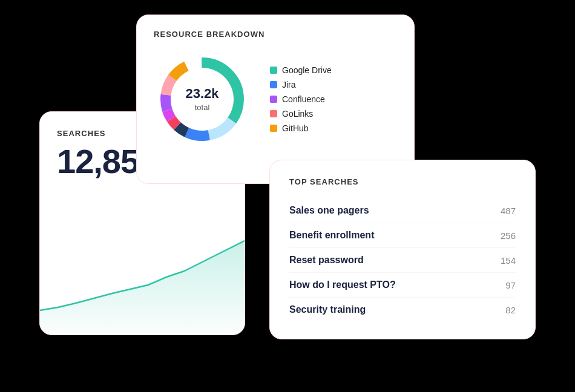  What do you see at coordinates (402, 260) in the screenshot?
I see `search-rows: Sales one pagers 487 Benefit enrollment …` at bounding box center [402, 260].